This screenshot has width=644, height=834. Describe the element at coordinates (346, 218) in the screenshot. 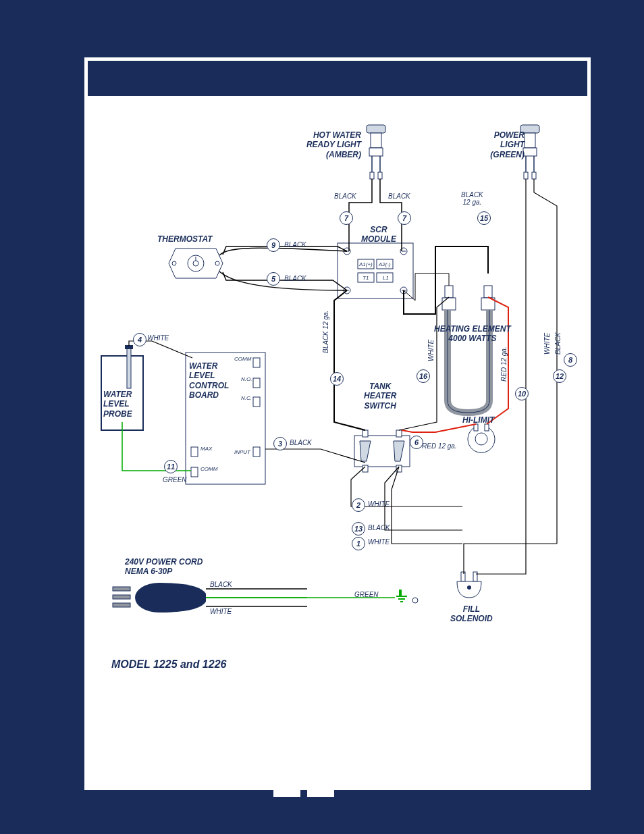

I see `node-7a: 7` at that location.